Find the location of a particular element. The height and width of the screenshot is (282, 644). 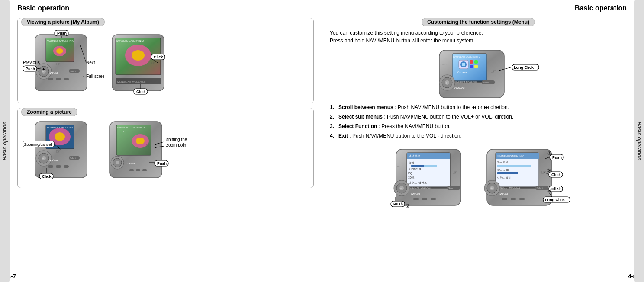

svg-text: Full screen is located at coordinates (95, 76).